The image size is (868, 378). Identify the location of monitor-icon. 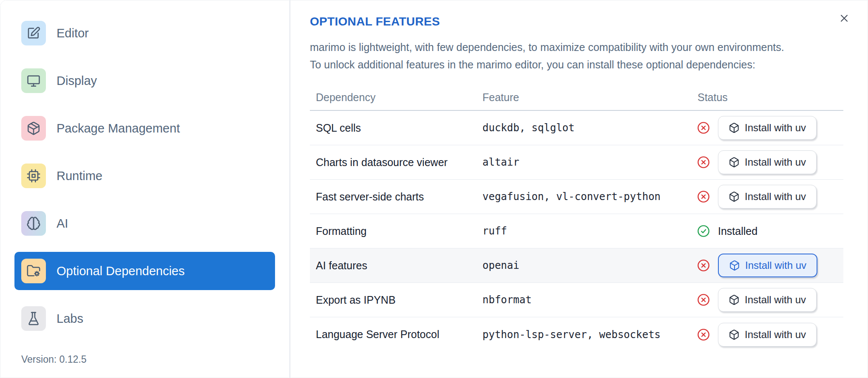
(34, 81).